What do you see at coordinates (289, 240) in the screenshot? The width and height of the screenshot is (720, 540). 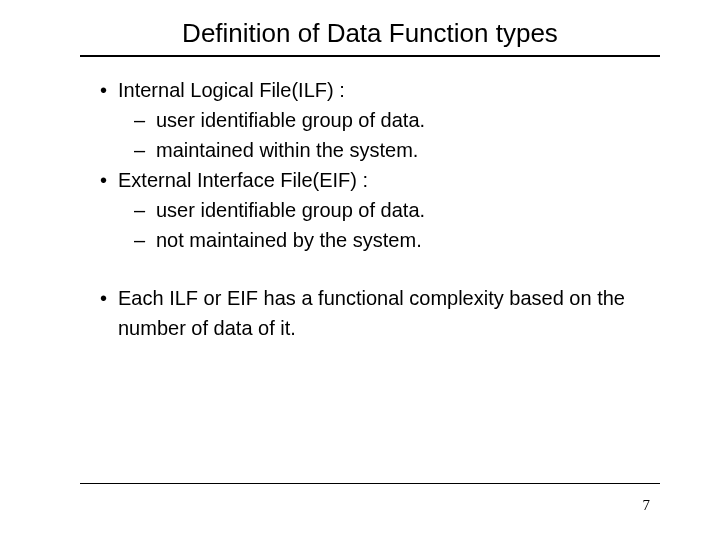 I see `sub-bullet-text: not maintained by the system.` at bounding box center [289, 240].